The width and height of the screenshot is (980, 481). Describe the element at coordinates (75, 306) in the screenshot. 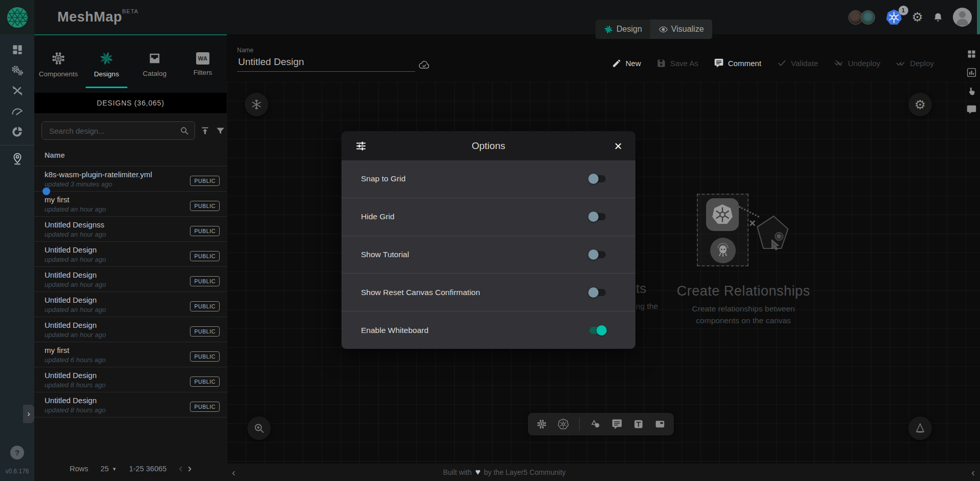

I see `design-info: Untitled Design updated an hour ago` at that location.